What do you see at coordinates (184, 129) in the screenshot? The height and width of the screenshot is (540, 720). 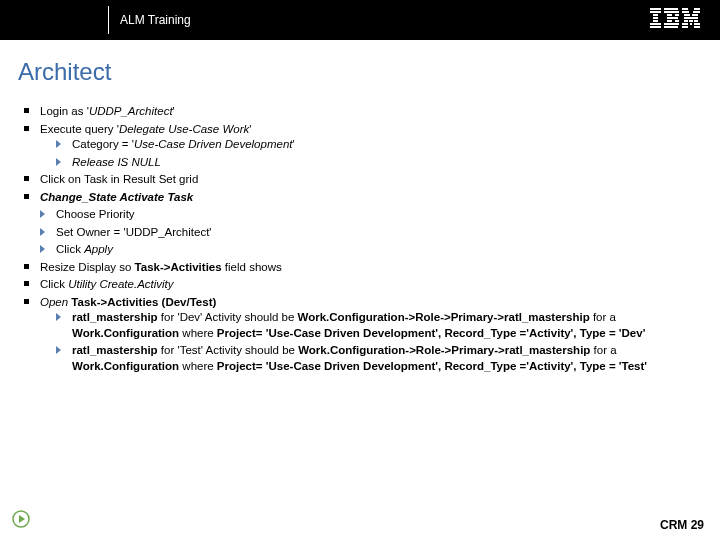 I see `text: Delegate Use-Case Work` at bounding box center [184, 129].